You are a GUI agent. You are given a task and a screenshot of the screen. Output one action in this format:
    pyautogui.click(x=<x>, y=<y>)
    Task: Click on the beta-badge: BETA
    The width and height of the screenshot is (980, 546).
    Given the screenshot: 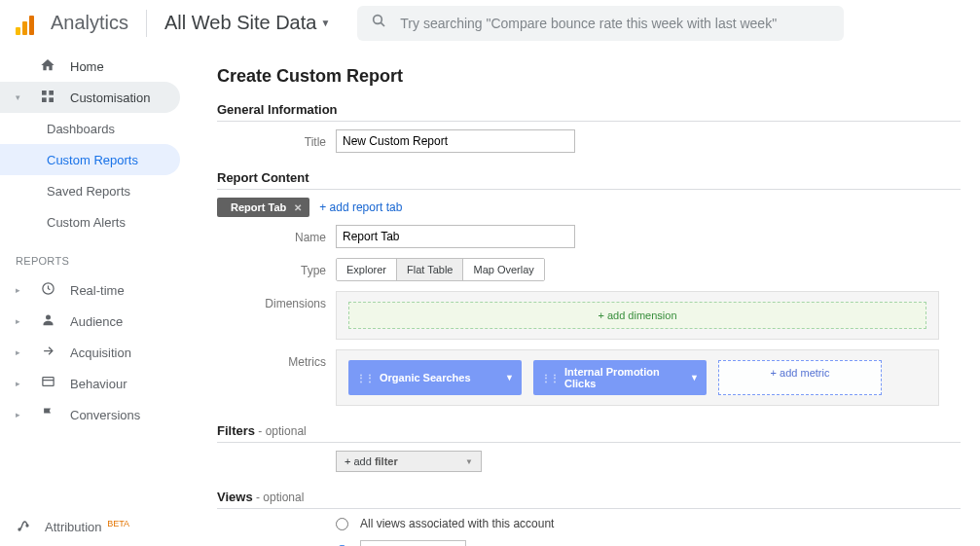 What is the action you would take?
    pyautogui.click(x=119, y=524)
    